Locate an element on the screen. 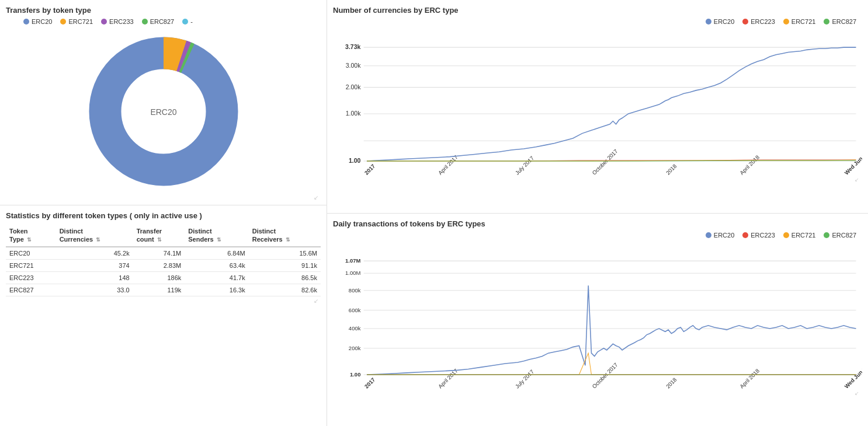 This screenshot has width=868, height=426. legend-erc721: ERC721 is located at coordinates (77, 22).